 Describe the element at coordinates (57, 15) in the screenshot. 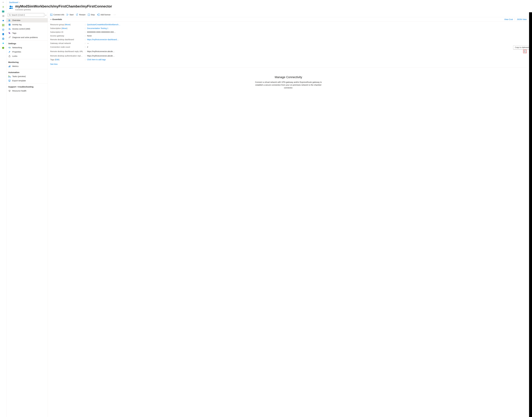

I see `connect-info-button: Connect info` at that location.